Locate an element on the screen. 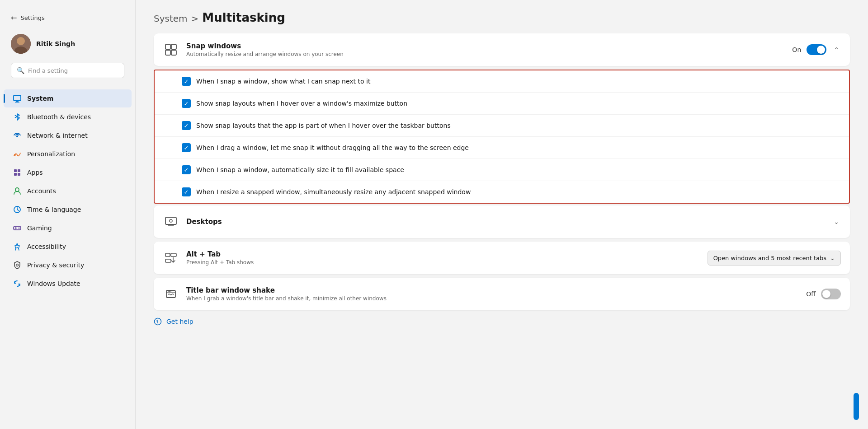 The height and width of the screenshot is (429, 868). snap-windows-controls: On ⌃ is located at coordinates (816, 50).